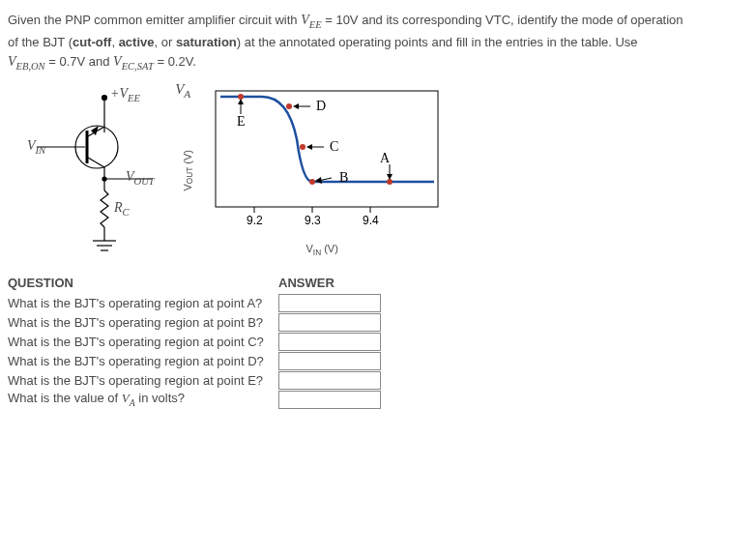 The image size is (756, 555). I want to click on question-e: What is the BJT's operating region at po…, so click(143, 381).